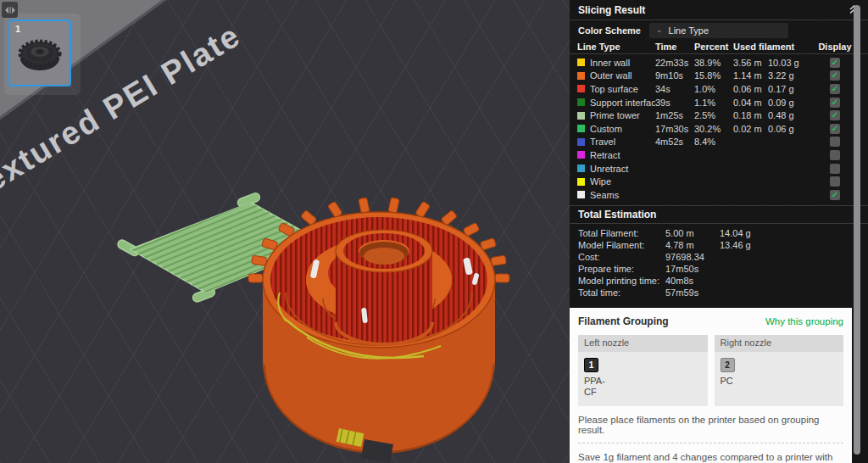 This screenshot has height=463, width=868. I want to click on material-label: PC, so click(736, 382).